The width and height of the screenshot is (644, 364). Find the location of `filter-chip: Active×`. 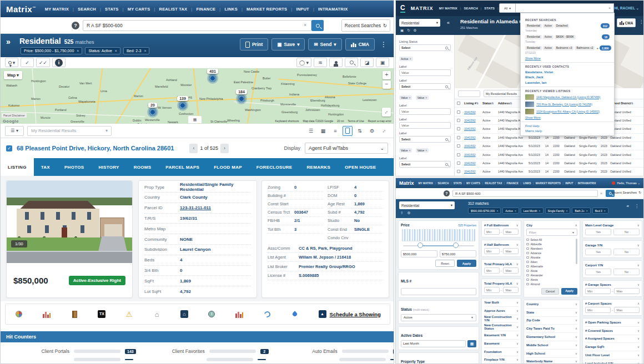

filter-chip: Active× is located at coordinates (511, 211).